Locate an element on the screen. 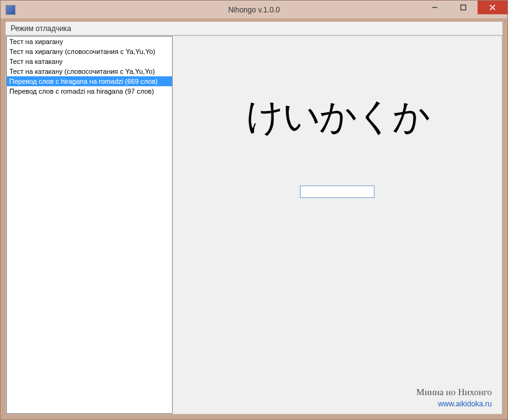 The height and width of the screenshot is (420, 508). minimize-button is located at coordinates (435, 7).